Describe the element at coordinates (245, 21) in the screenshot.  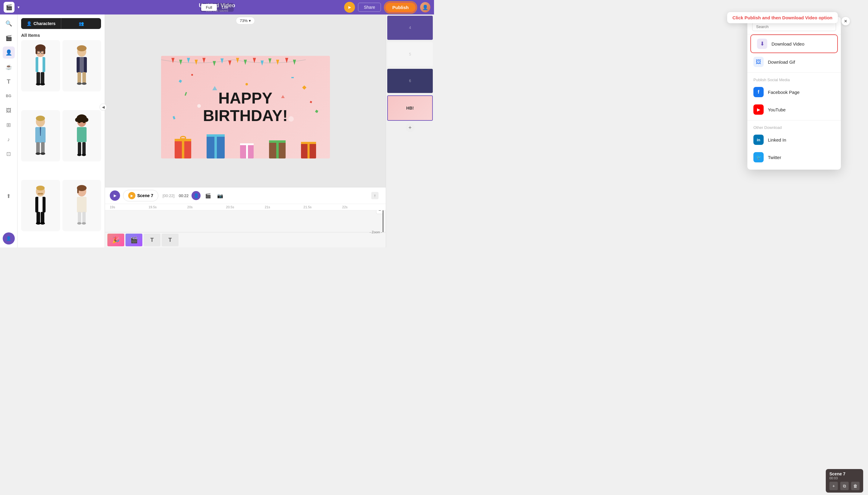
I see `canvas-topbar: 73% ▾` at that location.